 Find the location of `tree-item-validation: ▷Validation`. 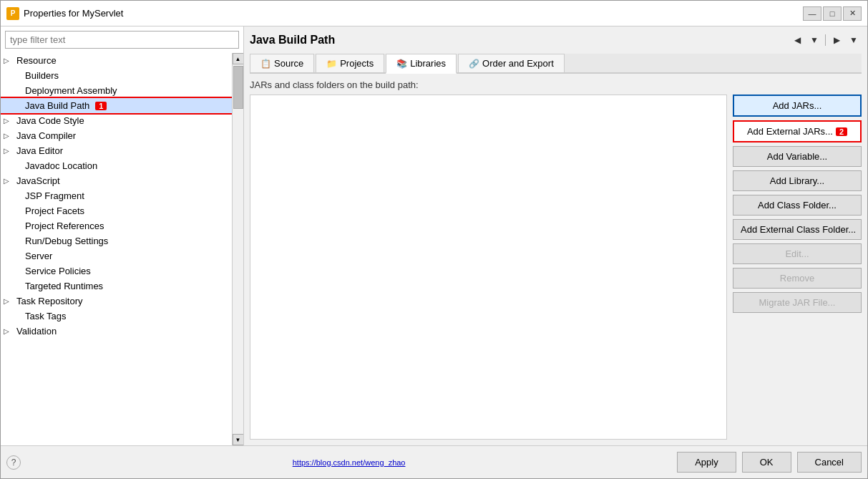

tree-item-validation: ▷Validation is located at coordinates (116, 331).